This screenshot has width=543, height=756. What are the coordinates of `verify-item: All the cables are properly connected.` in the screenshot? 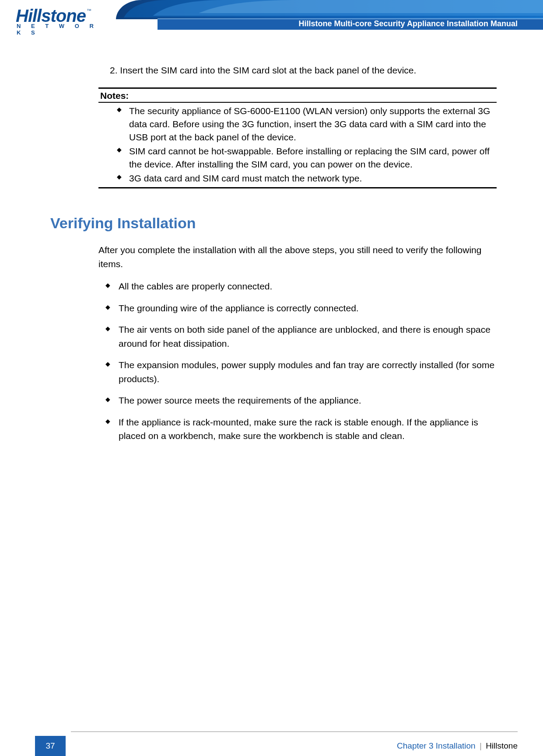 It's located at (308, 286).